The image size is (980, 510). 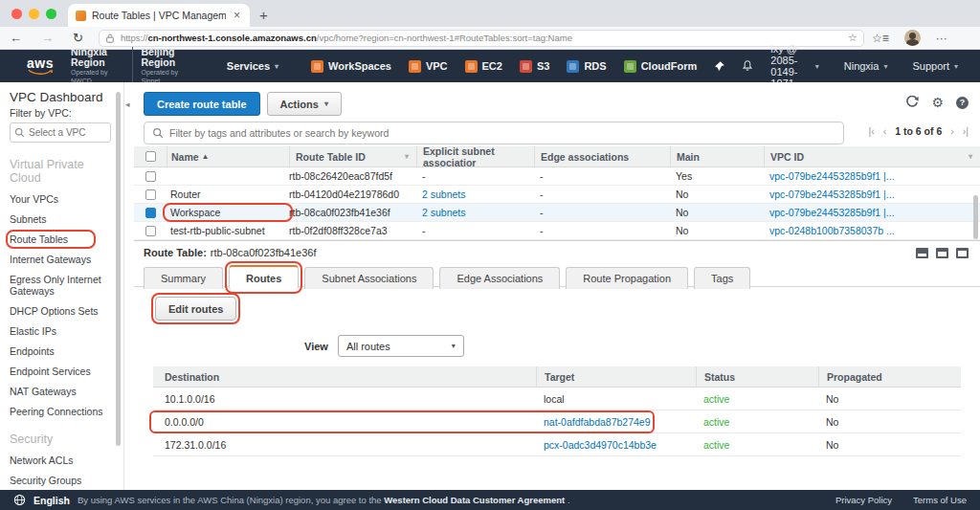 I want to click on sidebar-item-peering-connections: Peering Connections, so click(x=58, y=411).